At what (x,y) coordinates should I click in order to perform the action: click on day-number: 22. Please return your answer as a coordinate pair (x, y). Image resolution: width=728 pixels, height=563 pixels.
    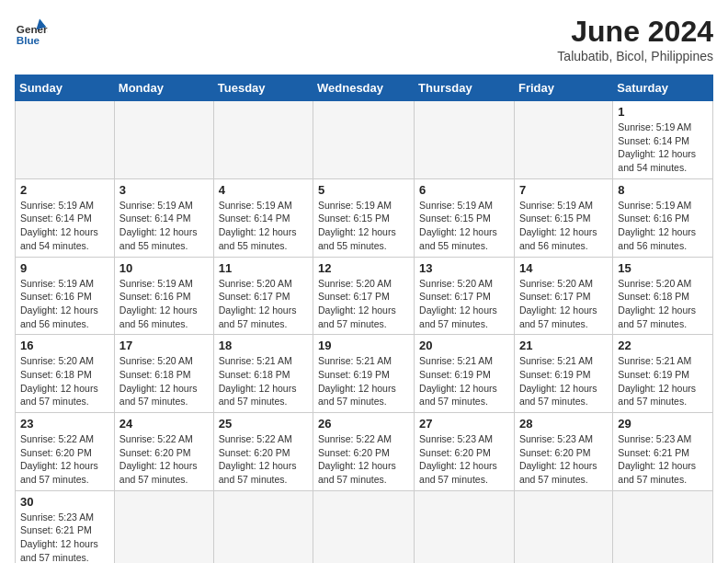
    Looking at the image, I should click on (663, 346).